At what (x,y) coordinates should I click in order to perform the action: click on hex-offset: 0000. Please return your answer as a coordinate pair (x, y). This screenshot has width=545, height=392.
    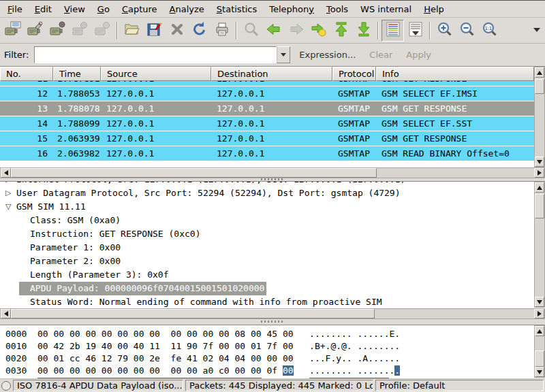
    Looking at the image, I should click on (16, 334).